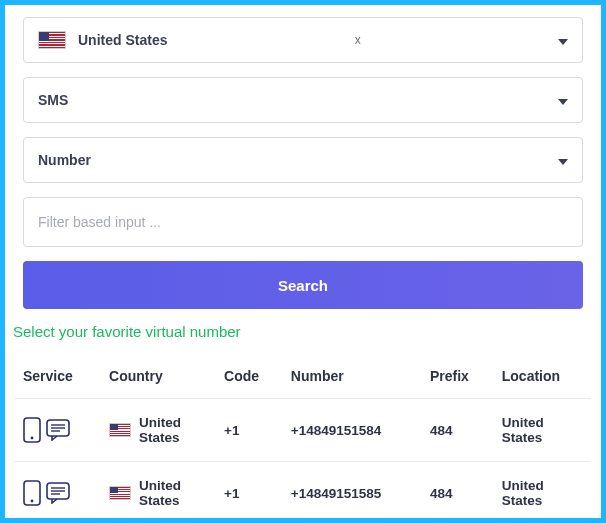  I want to click on col-number: Number, so click(352, 378).